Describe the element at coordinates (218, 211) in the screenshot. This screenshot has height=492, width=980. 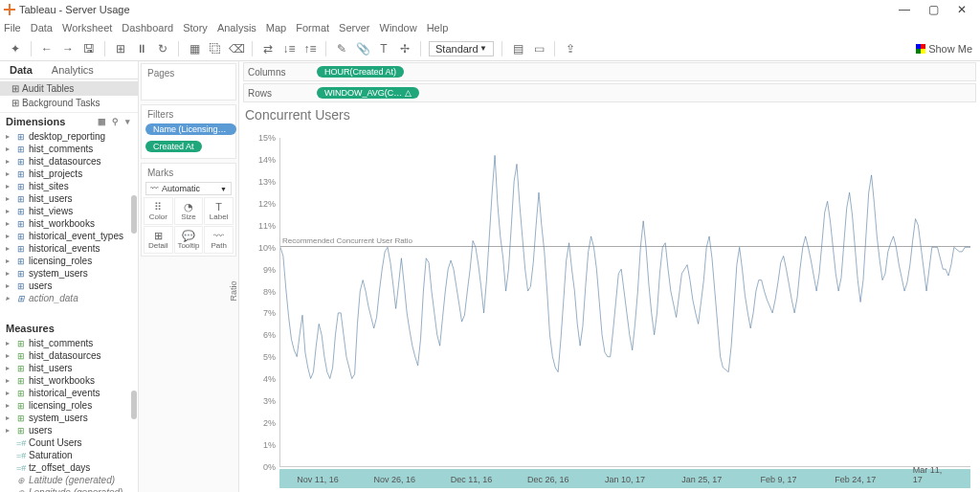
I see `marks-label: TLabel` at that location.